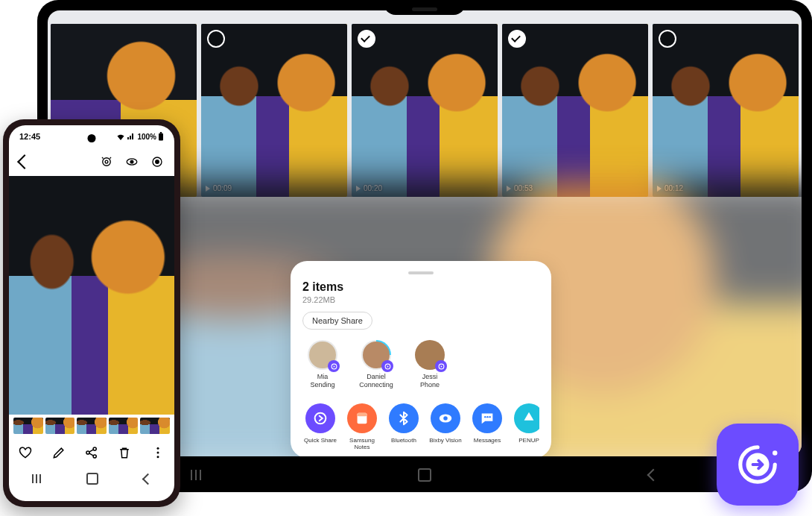 This screenshot has width=812, height=516. Describe the element at coordinates (121, 136) in the screenshot. I see `wifi-icon` at that location.